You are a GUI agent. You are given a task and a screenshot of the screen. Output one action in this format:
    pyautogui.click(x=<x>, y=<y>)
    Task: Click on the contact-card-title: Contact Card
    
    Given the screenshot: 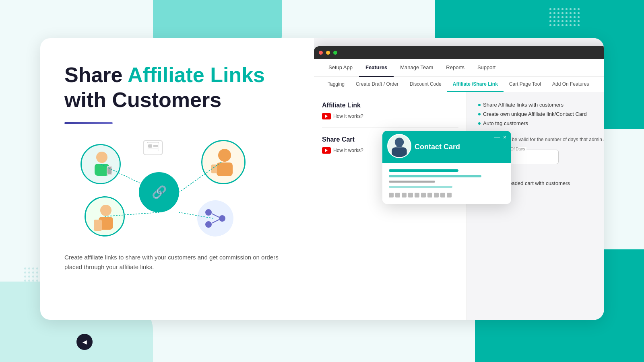 What is the action you would take?
    pyautogui.click(x=437, y=147)
    